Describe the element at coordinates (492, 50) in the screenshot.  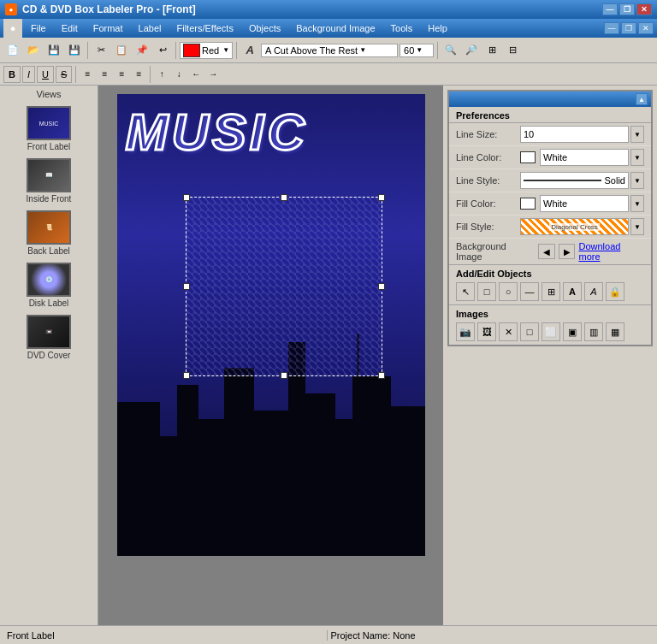
I see `grid-button: ⊞` at that location.